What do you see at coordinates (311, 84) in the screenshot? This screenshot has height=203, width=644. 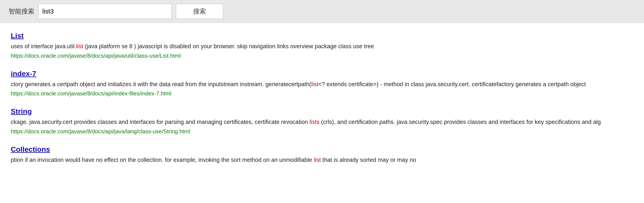 I see `result-snippet-index7: ctory generates a certpath object and in…` at bounding box center [311, 84].